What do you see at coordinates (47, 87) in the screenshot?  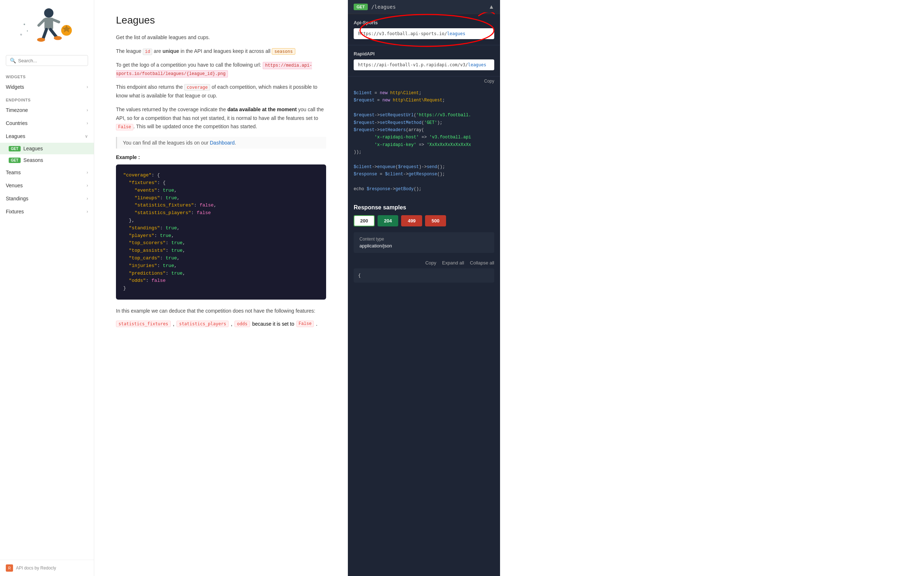 I see `sidebar-item-widgets: Widgets ›` at bounding box center [47, 87].